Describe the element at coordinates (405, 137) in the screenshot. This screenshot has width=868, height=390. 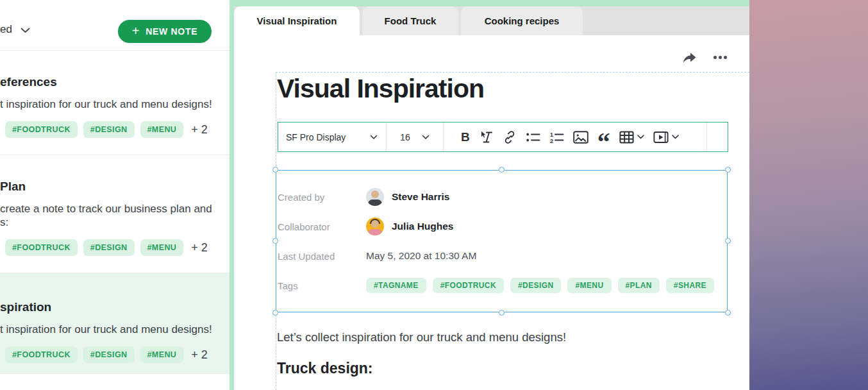
I see `font-size-value: 16` at that location.